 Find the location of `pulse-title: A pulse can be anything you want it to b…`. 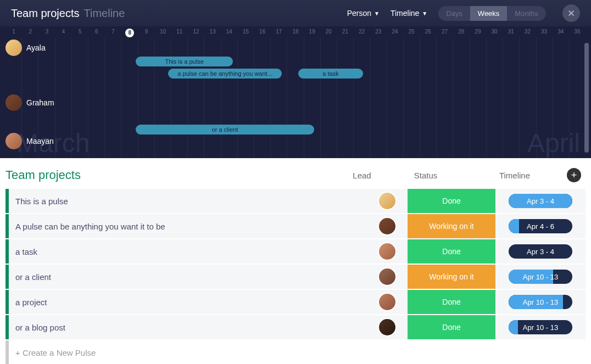

pulse-title: A pulse can be anything you want it to b… is located at coordinates (188, 226).